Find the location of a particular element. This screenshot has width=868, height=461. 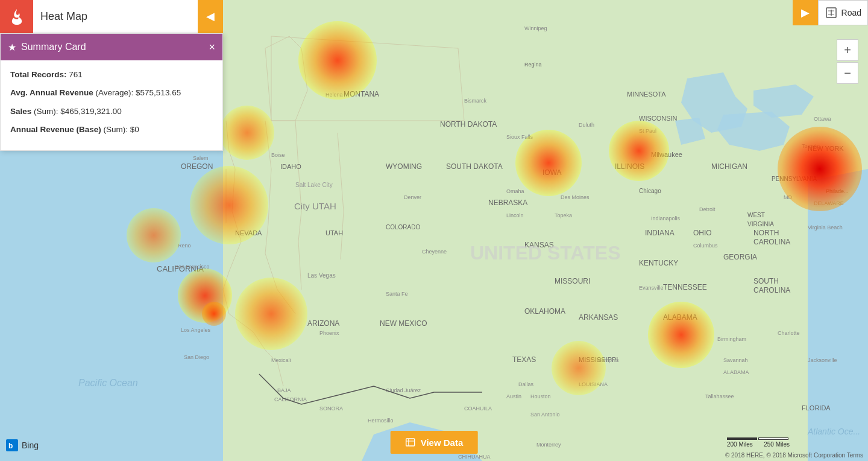

svg-text: Denver is located at coordinates (412, 197).